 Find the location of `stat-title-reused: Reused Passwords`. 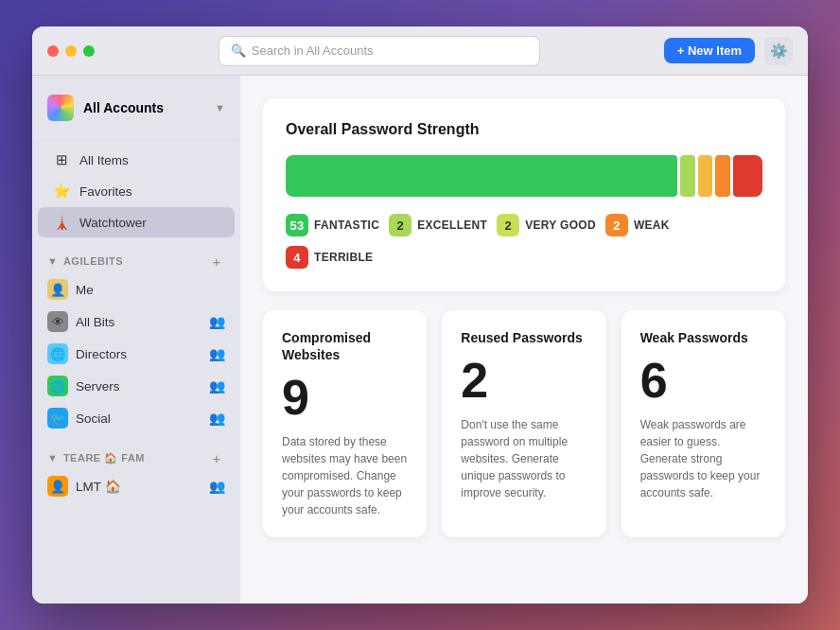

stat-title-reused: Reused Passwords is located at coordinates (524, 338).